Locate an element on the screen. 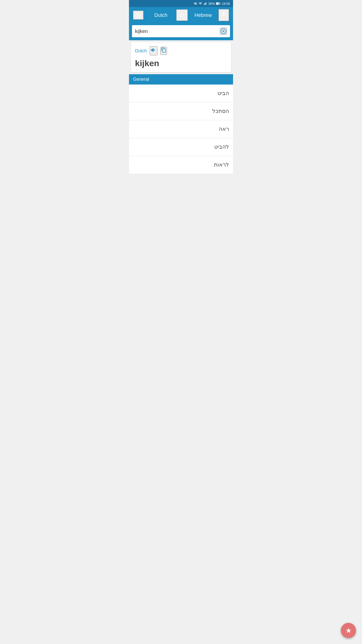 The image size is (362, 644). signal-bars-icon is located at coordinates (205, 4).